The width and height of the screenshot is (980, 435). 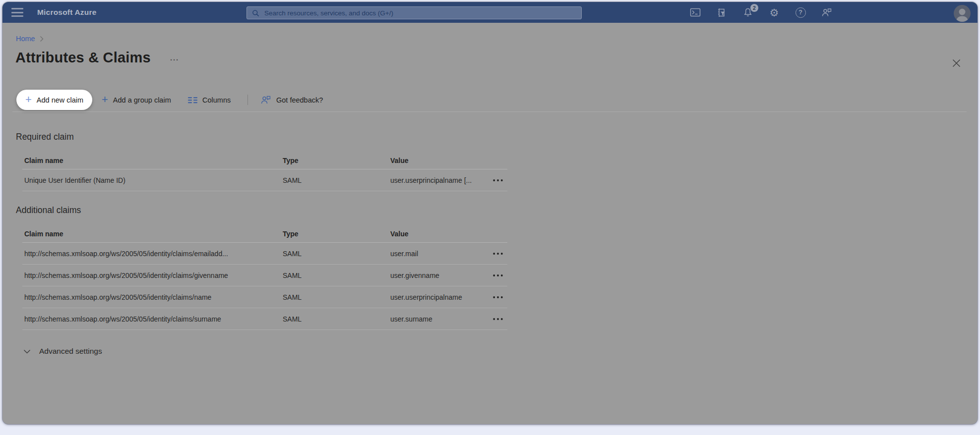 I want to click on table-row: Unique User Identifier (Name ID) SAML us…, so click(x=265, y=180).